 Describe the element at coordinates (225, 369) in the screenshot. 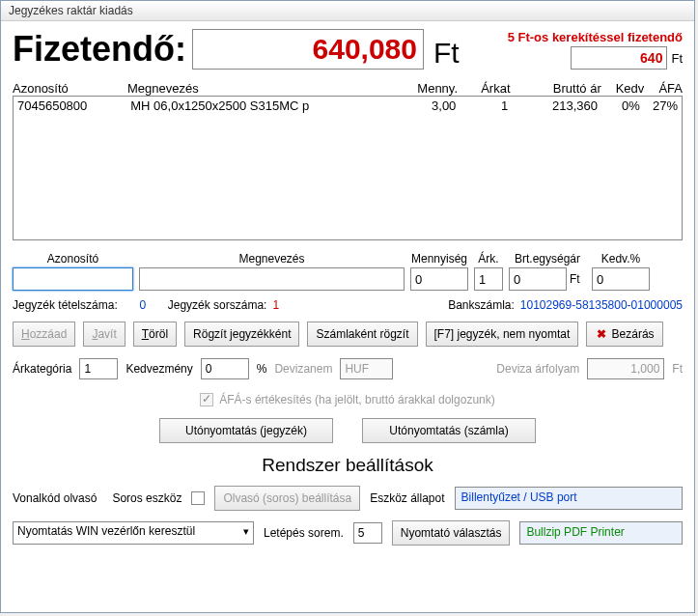

I see `kedv-input` at that location.